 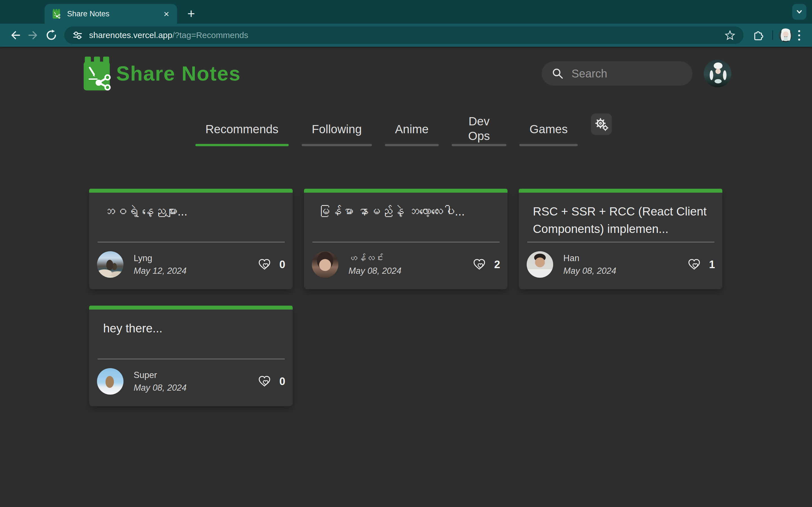 What do you see at coordinates (799, 12) in the screenshot?
I see `tab-search-chevron-button` at bounding box center [799, 12].